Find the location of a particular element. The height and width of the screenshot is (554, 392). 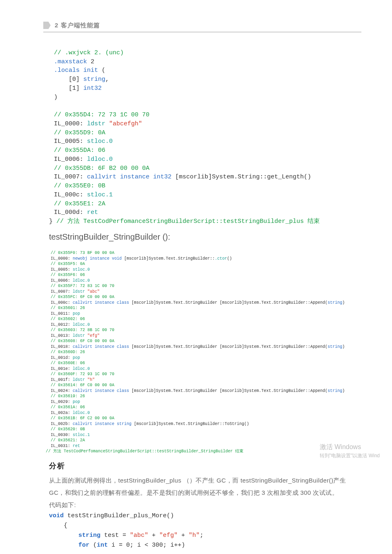

code-string: "abcefgh" is located at coordinates (126, 124).